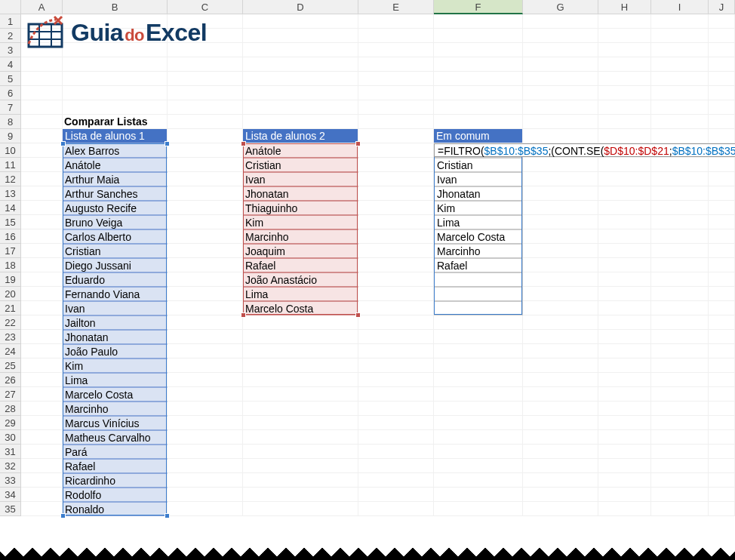 Image resolution: width=735 pixels, height=560 pixels. What do you see at coordinates (721, 222) in the screenshot?
I see `cell-J15` at bounding box center [721, 222].